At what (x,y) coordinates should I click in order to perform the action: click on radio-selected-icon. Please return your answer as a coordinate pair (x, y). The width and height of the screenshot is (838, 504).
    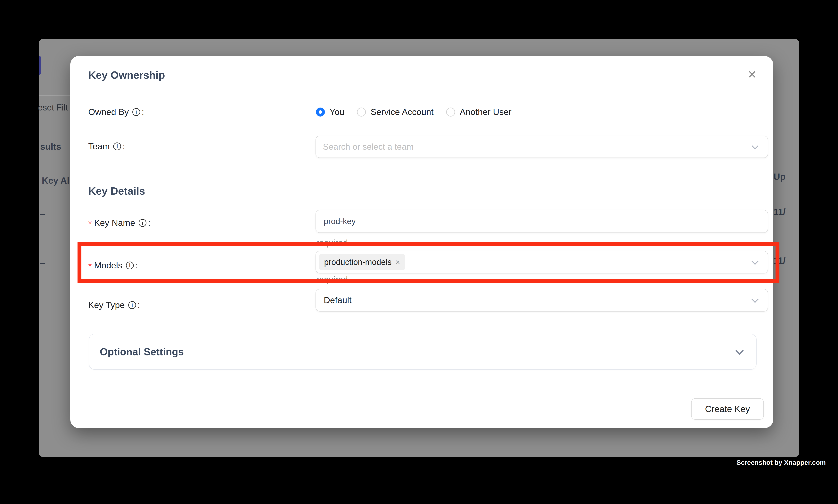
    Looking at the image, I should click on (320, 112).